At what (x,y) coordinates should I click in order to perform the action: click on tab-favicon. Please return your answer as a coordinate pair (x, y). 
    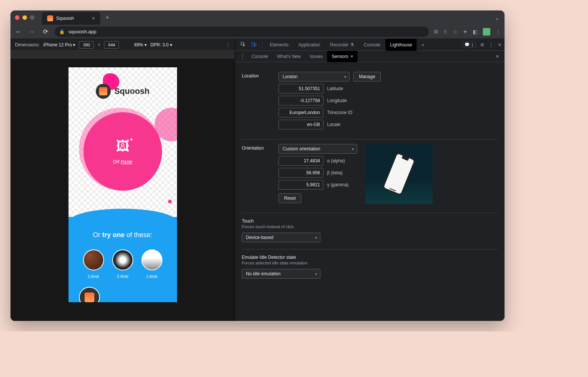
    Looking at the image, I should click on (50, 18).